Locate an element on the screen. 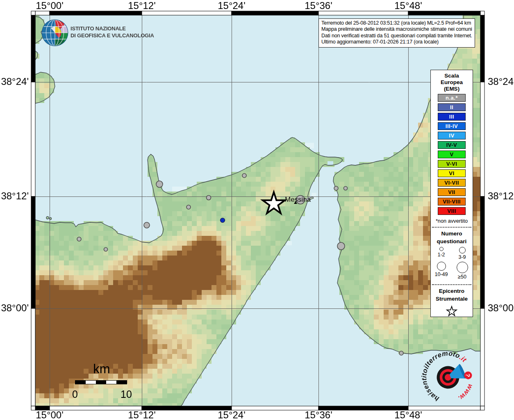 Image resolution: width=514 pixels, height=420 pixels. ems-legend: ScalaEuropea(EMS)n.a.*IIIIIIII-IVIVIV-VV… is located at coordinates (452, 194).